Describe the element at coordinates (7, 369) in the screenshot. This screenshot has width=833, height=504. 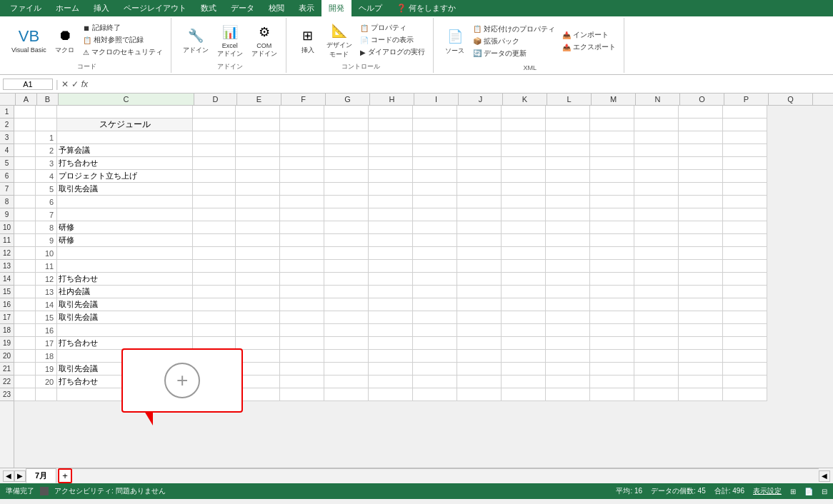
I see `row-num-21: 21` at that location.